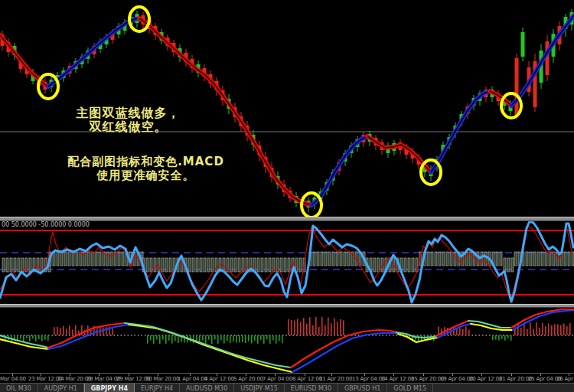  I want to click on panel-divider-oscillator-macd, so click(287, 306).